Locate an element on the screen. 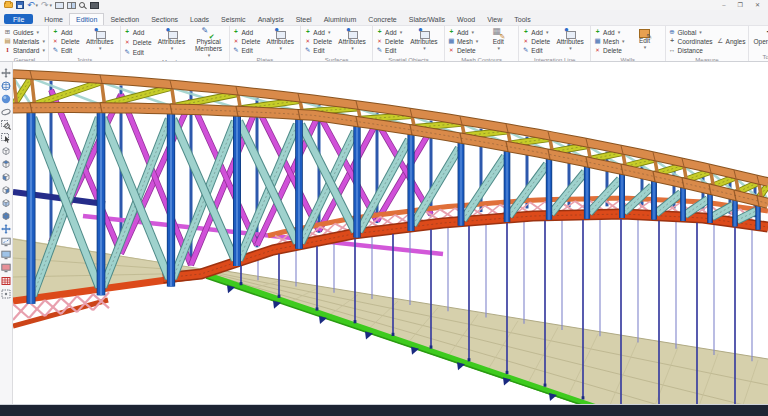 This screenshot has width=768, height=416. ribbon-group-spatial-objects: AddDeleteEditAttributesSpatial Objects is located at coordinates (409, 44).